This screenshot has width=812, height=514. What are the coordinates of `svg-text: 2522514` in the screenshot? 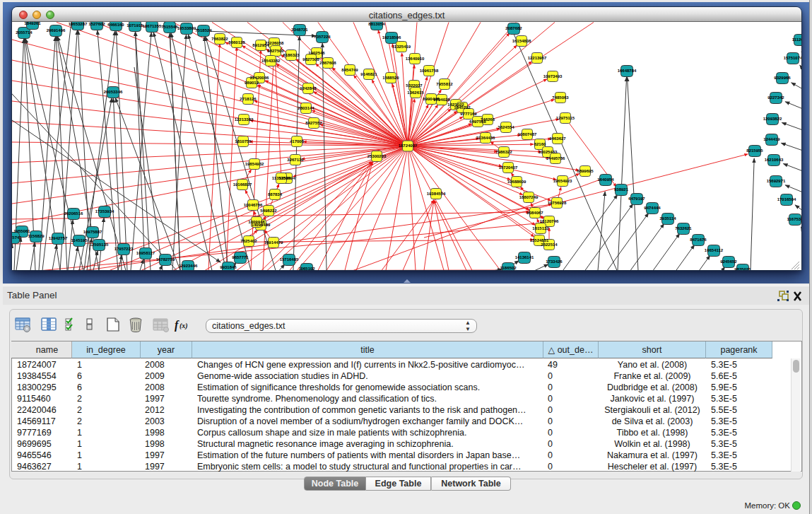 It's located at (549, 245).